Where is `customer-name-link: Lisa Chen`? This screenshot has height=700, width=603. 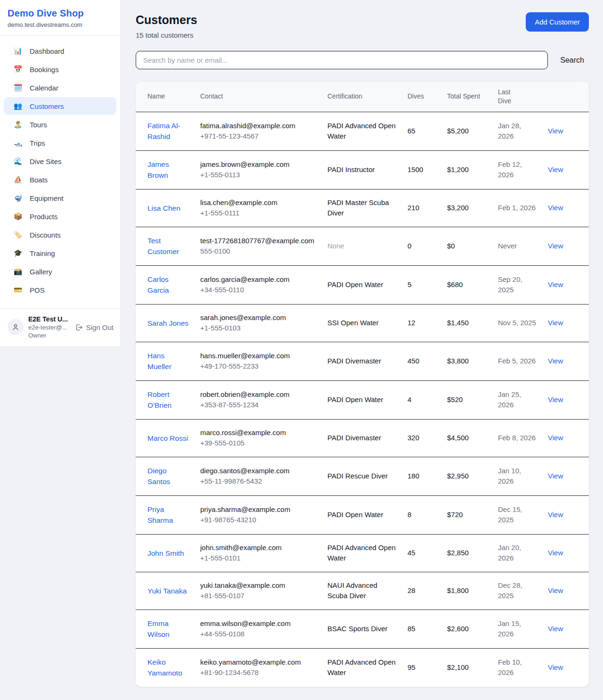
customer-name-link: Lisa Chen is located at coordinates (164, 208).